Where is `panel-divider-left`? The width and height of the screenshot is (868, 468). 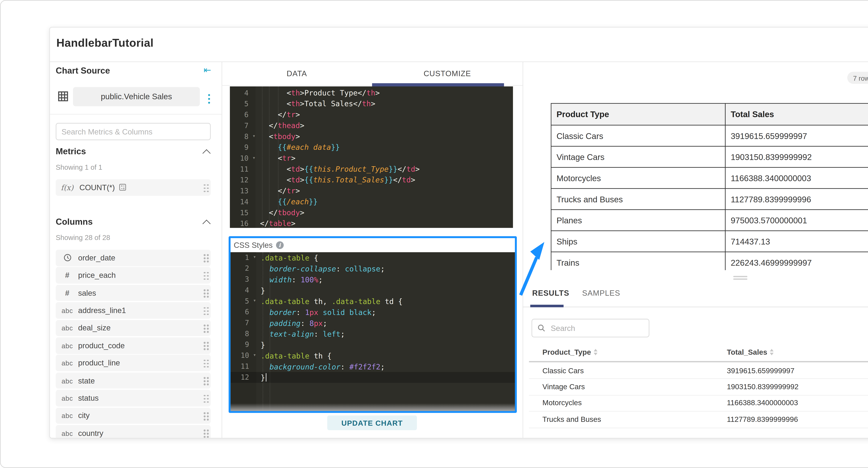 panel-divider-left is located at coordinates (222, 250).